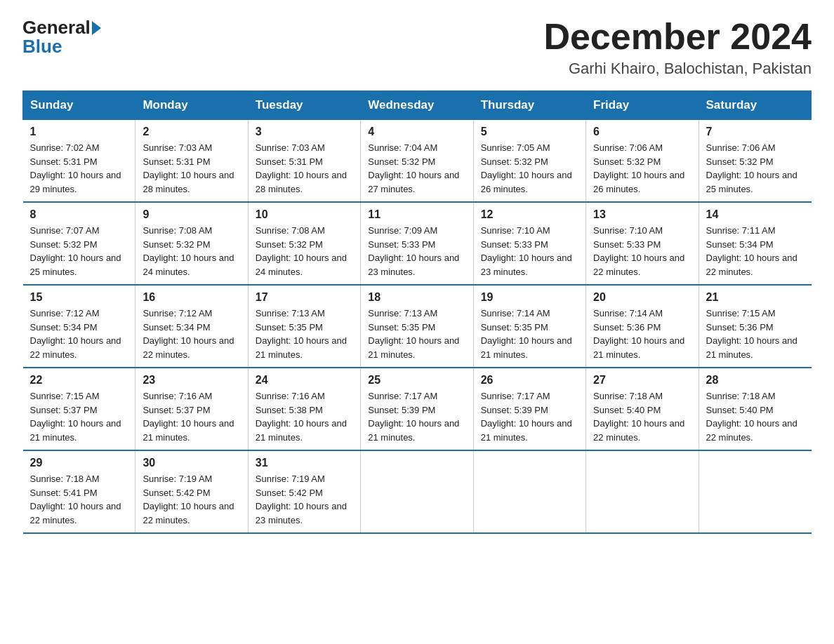  I want to click on logo-triangle-icon, so click(97, 28).